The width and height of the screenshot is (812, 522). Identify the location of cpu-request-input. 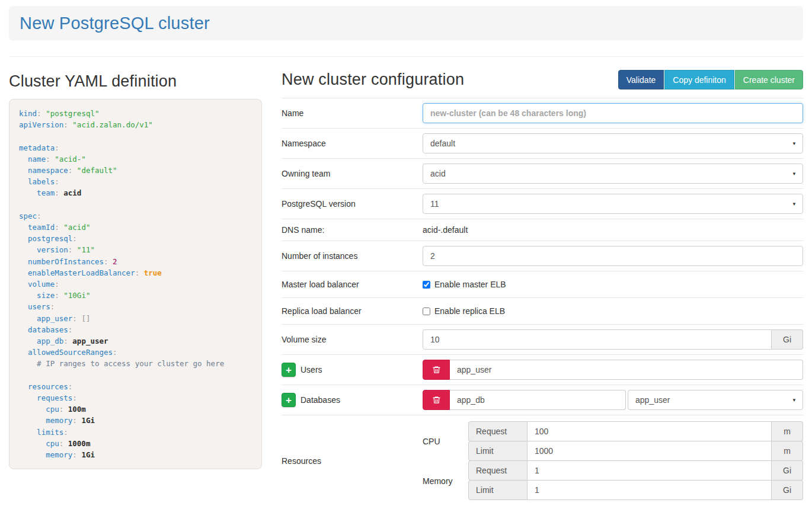
(650, 431).